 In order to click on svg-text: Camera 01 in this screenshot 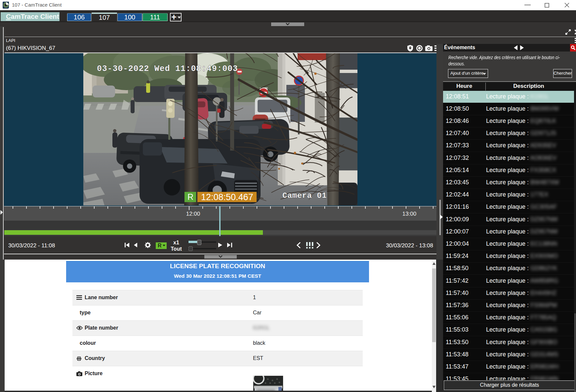, I will do `click(305, 196)`.